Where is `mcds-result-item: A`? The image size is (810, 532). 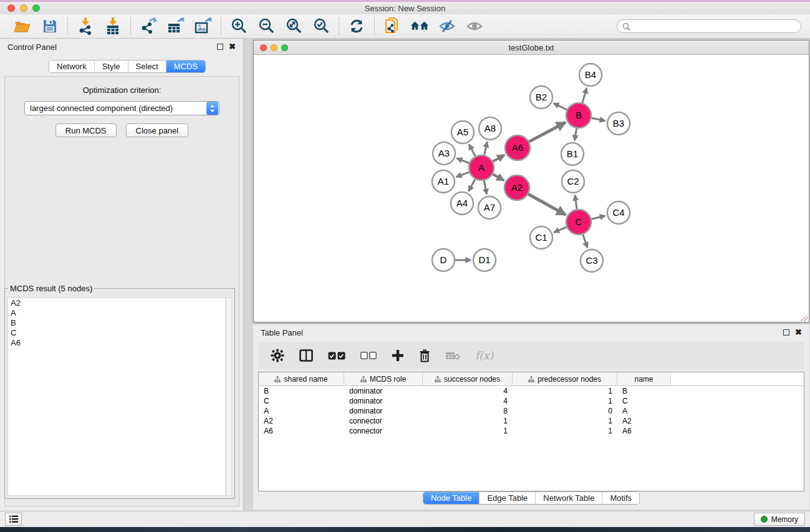 mcds-result-item: A is located at coordinates (117, 313).